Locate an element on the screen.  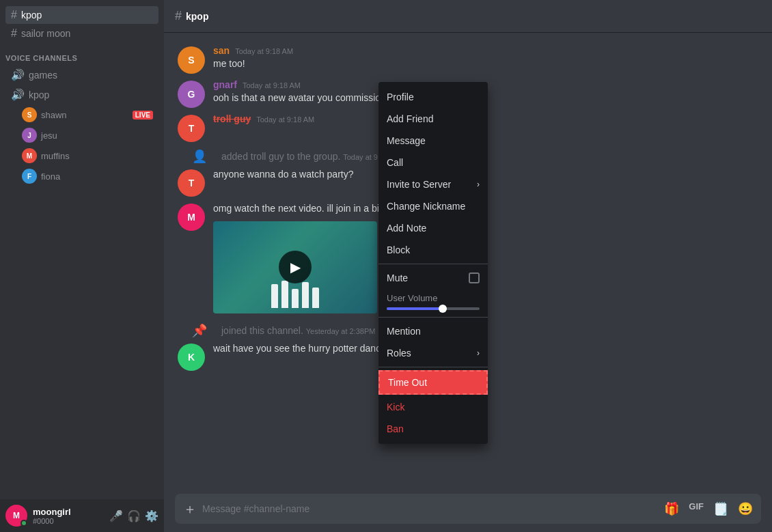
voice-channel-games: 🔊 games is located at coordinates (82, 75).